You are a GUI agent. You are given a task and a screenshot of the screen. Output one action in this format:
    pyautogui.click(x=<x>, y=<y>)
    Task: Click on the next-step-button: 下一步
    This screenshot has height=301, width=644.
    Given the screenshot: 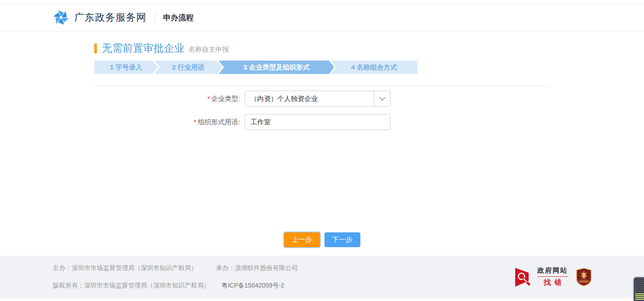 What is the action you would take?
    pyautogui.click(x=342, y=240)
    